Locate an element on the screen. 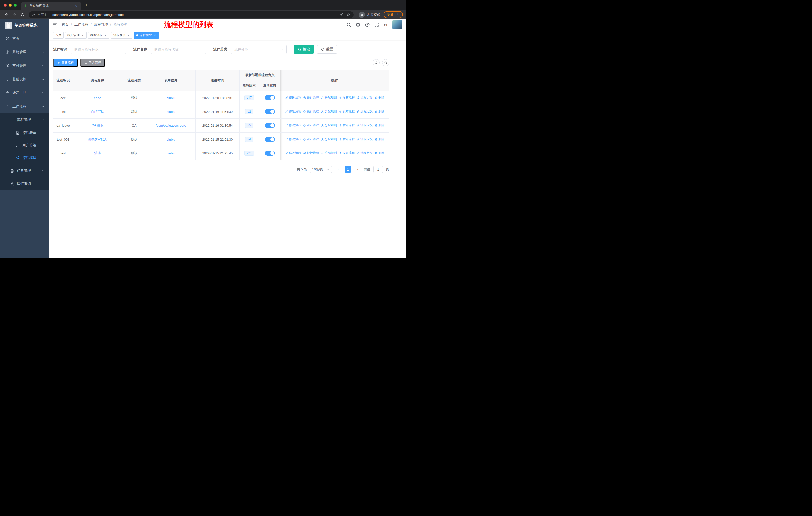  address-bar: 不安全 dashboard.yudao.iocoder.cn/bpm/manag… is located at coordinates (191, 15).